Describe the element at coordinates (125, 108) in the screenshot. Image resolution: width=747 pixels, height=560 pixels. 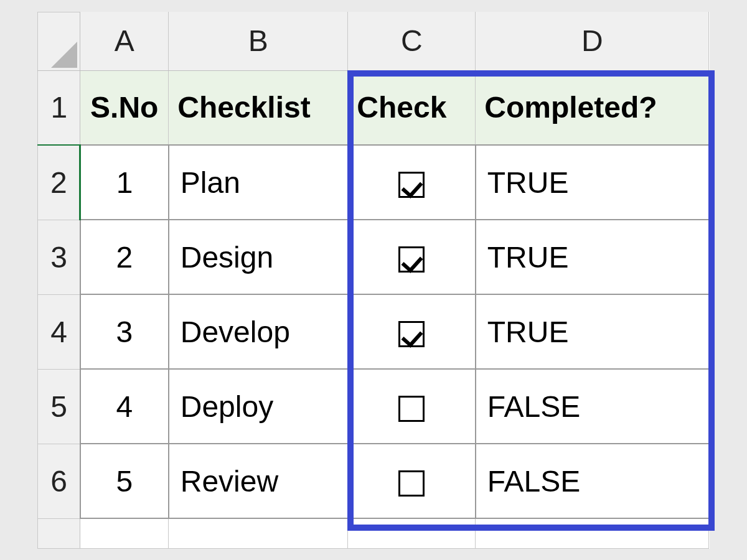
I see `cell-A1: S.No` at that location.